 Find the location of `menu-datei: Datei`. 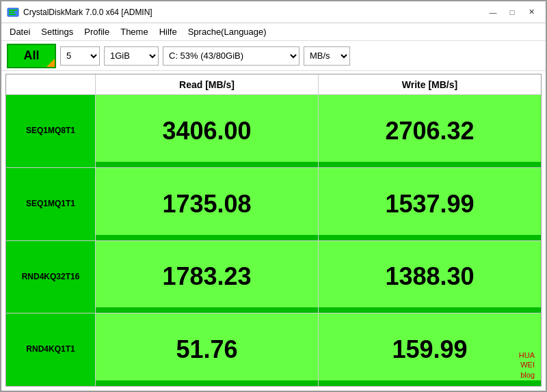

menu-datei: Datei is located at coordinates (20, 31).